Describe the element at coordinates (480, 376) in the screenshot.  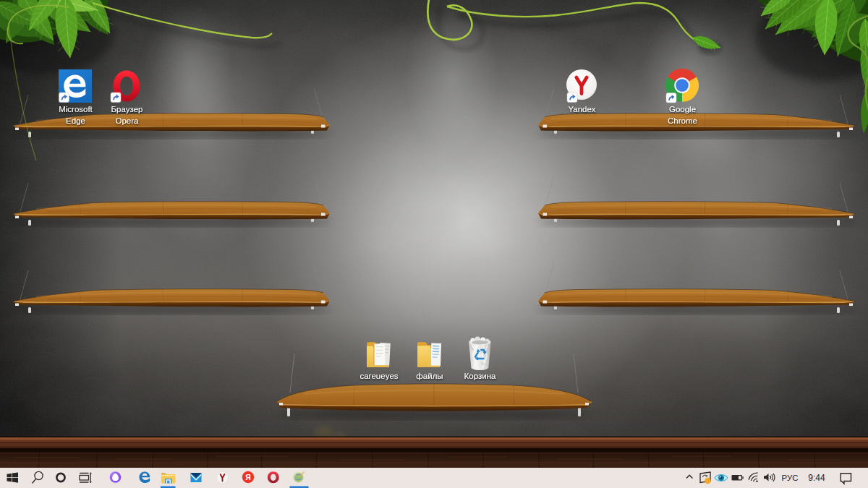
I see `svg-text: Корзина` at that location.